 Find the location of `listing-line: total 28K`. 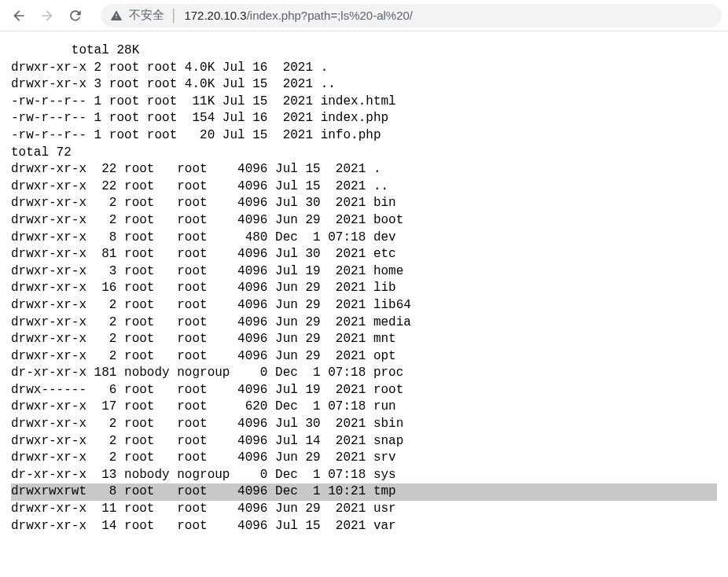

listing-line: total 28K is located at coordinates (364, 51).